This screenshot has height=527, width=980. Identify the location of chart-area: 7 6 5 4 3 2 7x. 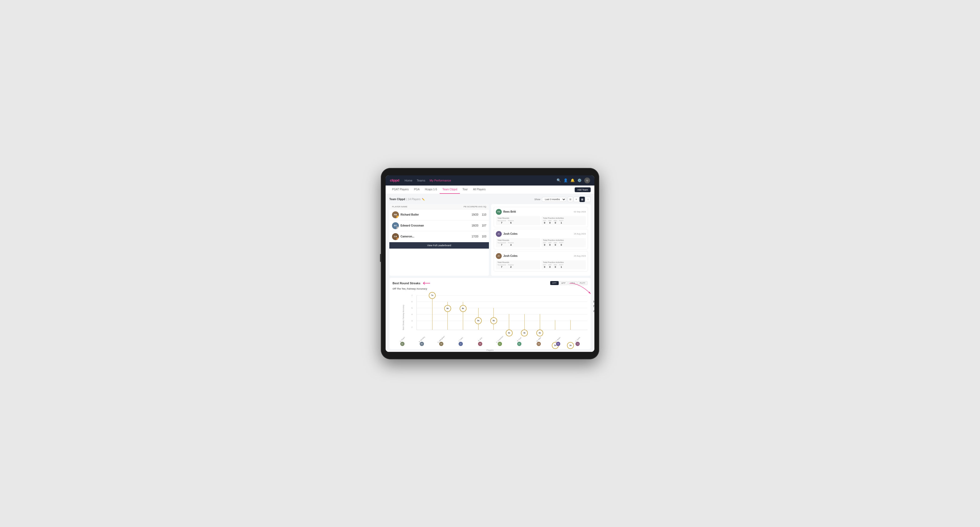
(502, 313).